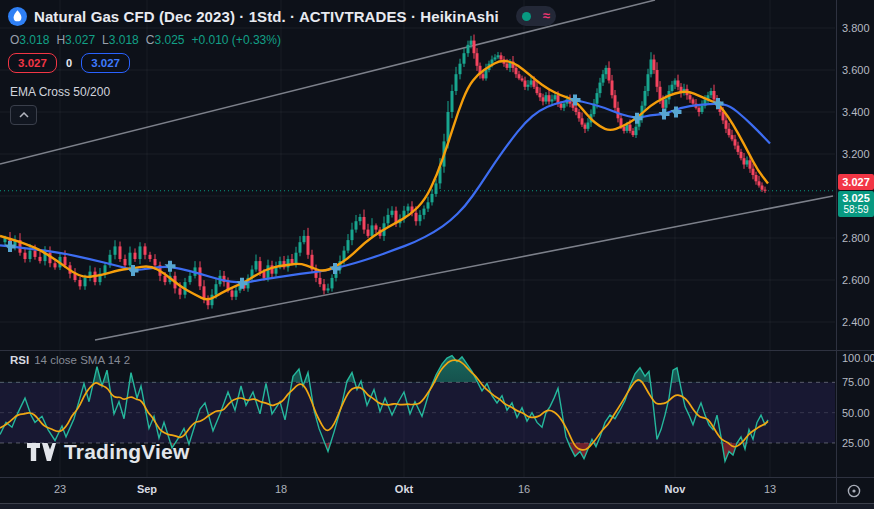  I want to click on price-axis-label: 2.400, so click(856, 322).